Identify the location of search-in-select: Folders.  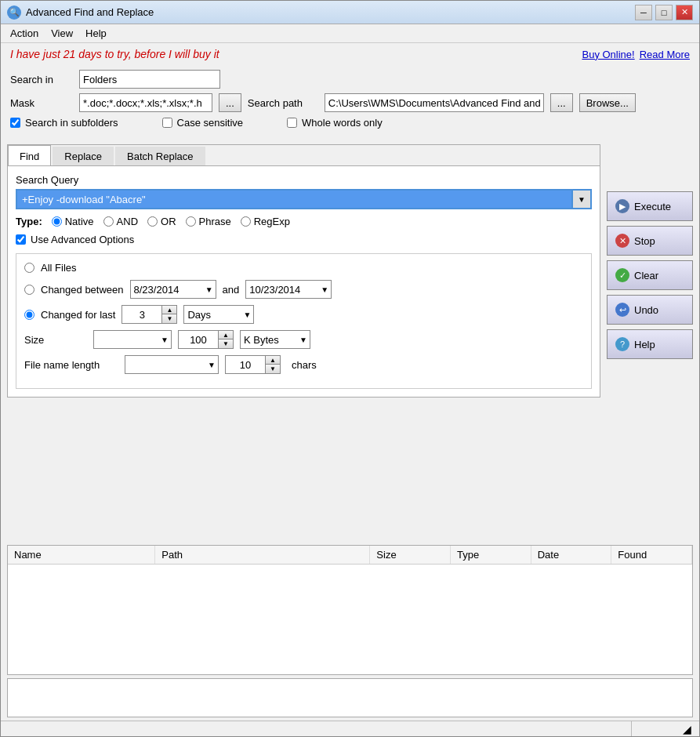
(150, 79).